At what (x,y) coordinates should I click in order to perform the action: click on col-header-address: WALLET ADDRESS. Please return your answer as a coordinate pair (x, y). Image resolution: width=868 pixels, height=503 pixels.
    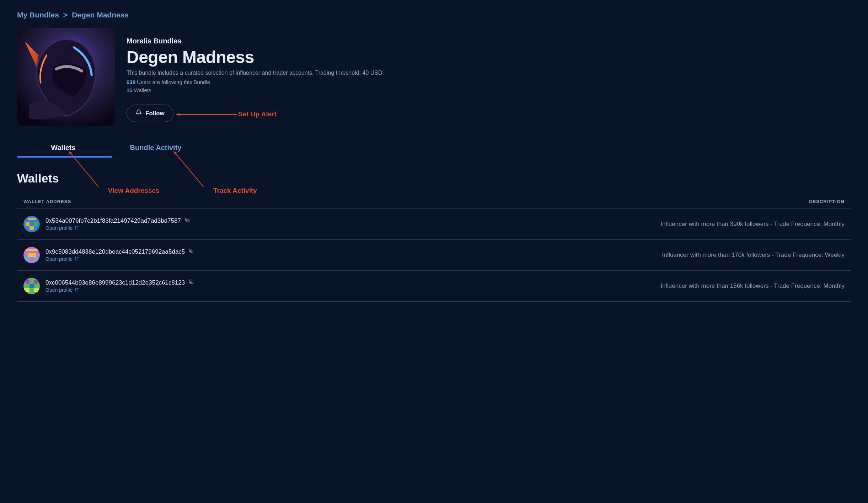
    Looking at the image, I should click on (218, 202).